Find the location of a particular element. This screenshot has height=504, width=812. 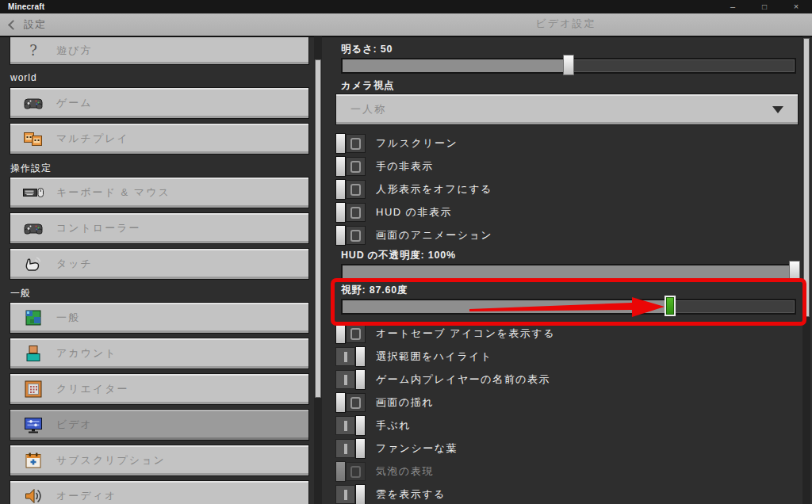

gamepad-icon is located at coordinates (33, 103).